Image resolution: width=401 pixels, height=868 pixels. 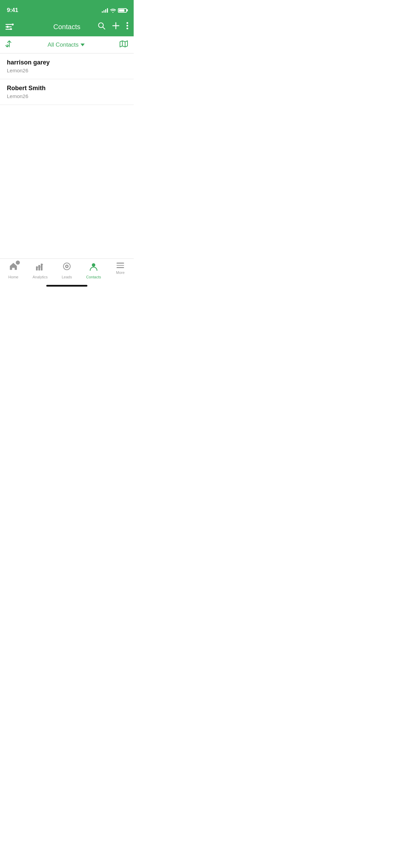 What do you see at coordinates (13, 267) in the screenshot?
I see `home-icon` at bounding box center [13, 267].